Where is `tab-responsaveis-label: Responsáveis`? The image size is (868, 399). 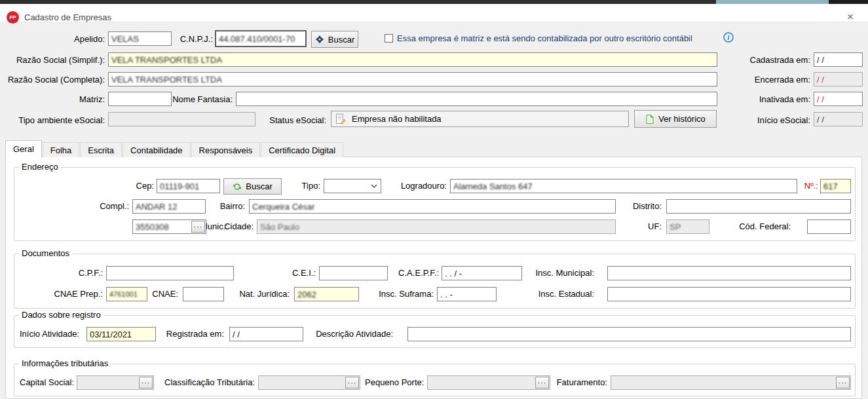
tab-responsaveis-label: Responsáveis is located at coordinates (226, 151).